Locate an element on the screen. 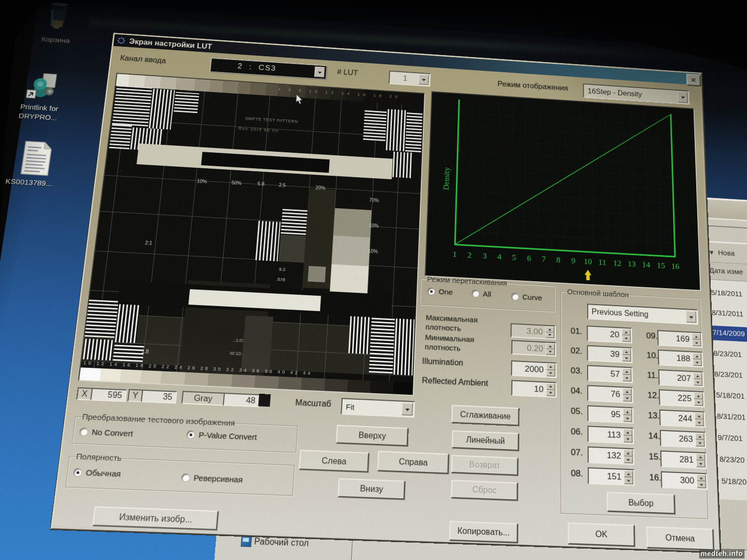 This screenshot has height=560, width=747. svg-text: 4 is located at coordinates (499, 256).